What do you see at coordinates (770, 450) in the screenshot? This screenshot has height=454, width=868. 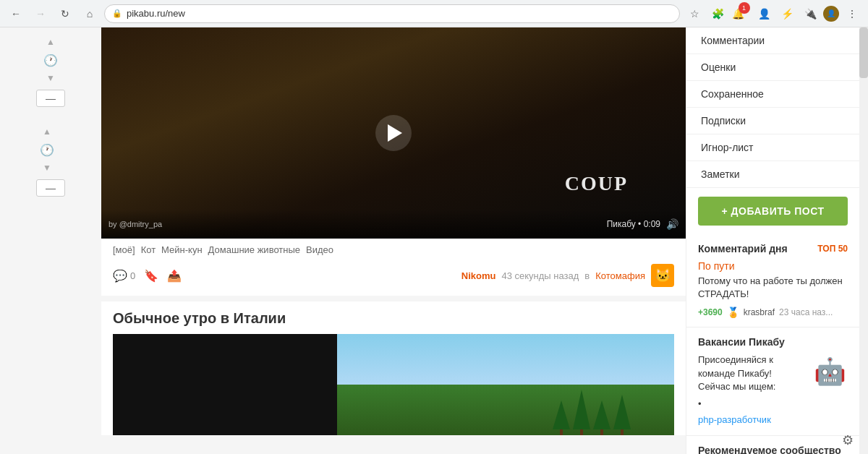 I see `community-title: Рекомендуемое сообщество` at bounding box center [770, 450].